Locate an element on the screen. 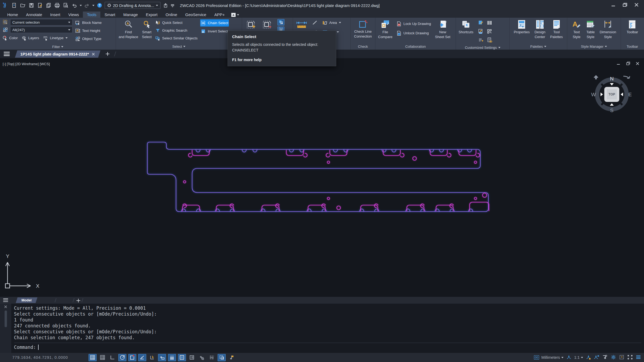  new-file-icon is located at coordinates (14, 5).